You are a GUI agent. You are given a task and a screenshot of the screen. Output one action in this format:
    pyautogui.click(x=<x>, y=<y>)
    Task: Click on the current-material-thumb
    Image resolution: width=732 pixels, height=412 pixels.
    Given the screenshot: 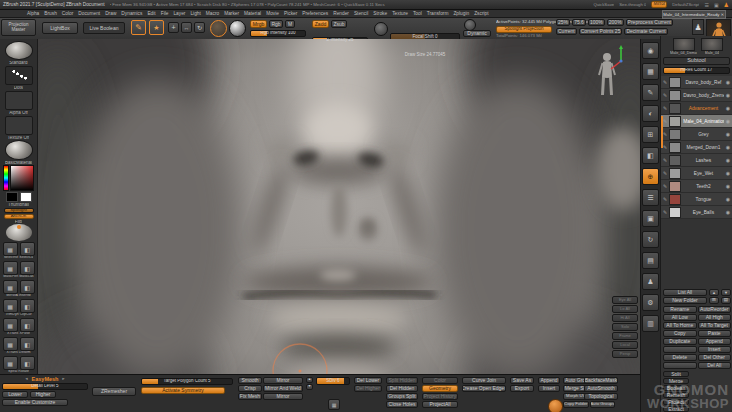 What is the action you would take?
    pyautogui.click(x=19, y=150)
    